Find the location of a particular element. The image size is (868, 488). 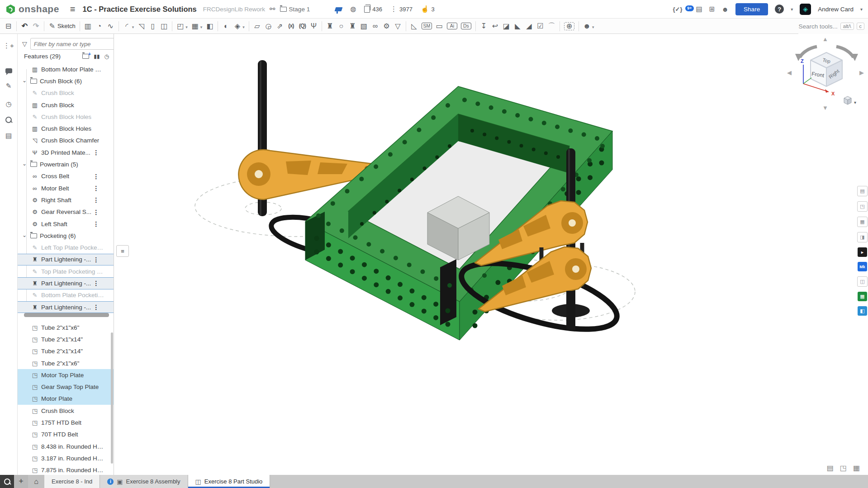

assistant-button: ☻ is located at coordinates (589, 26).